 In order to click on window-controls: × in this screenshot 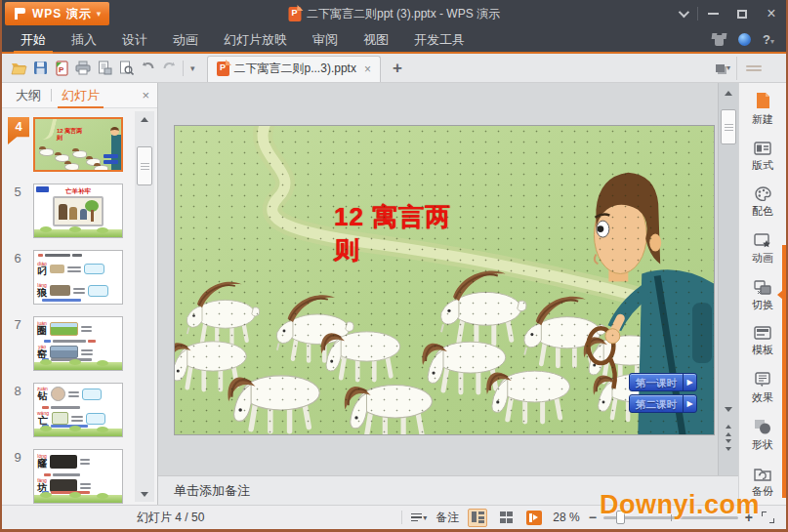, I will do `click(726, 14)`.